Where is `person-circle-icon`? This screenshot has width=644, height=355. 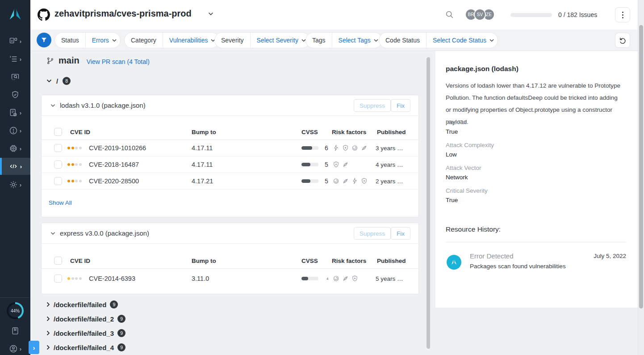 person-circle-icon is located at coordinates (13, 349).